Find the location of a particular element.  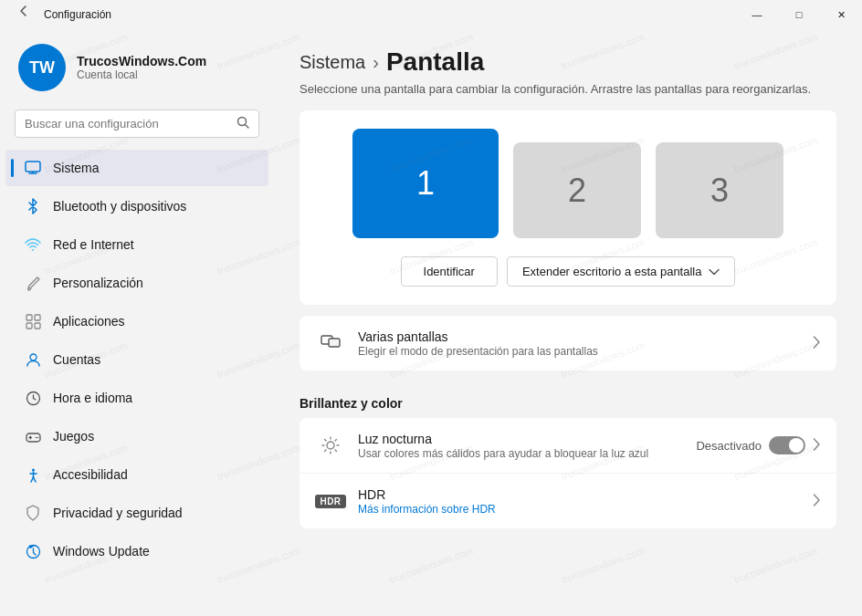

monitor-1-number: 1 is located at coordinates (426, 183).